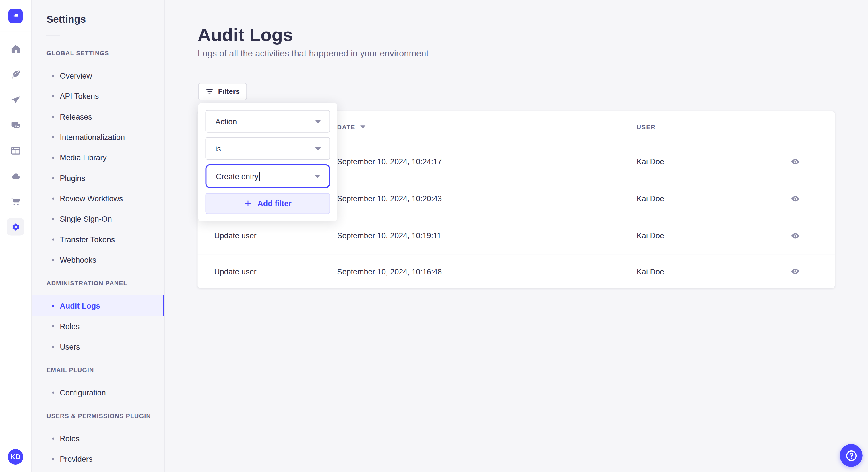 The height and width of the screenshot is (472, 868). Describe the element at coordinates (98, 441) in the screenshot. I see `sidebar-section-users-permissions-plugin: USERS & PERMISSIONS PLUGIN Roles Provide…` at that location.